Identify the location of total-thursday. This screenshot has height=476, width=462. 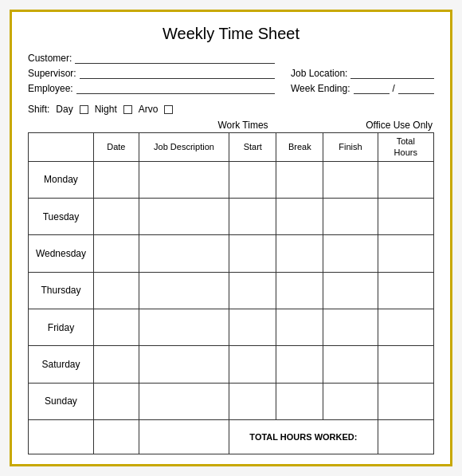
(405, 290).